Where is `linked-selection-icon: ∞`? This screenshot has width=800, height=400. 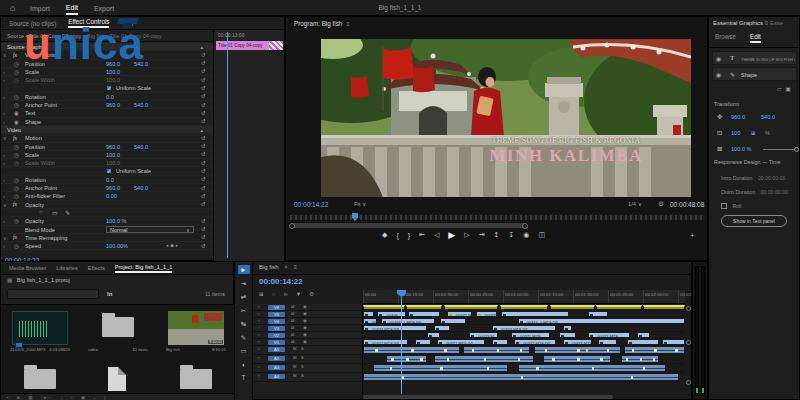
linked-selection-icon: ∞ is located at coordinates (286, 294).